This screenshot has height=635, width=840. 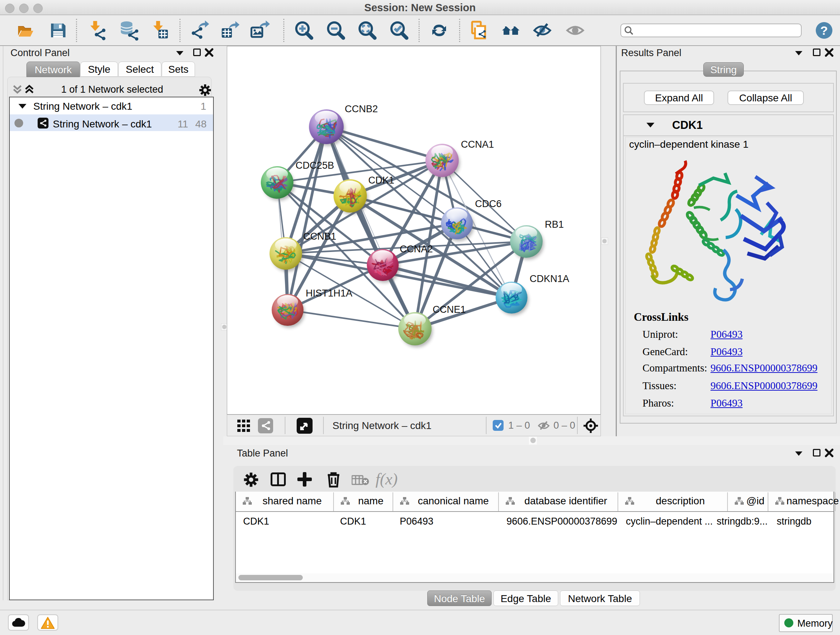 What do you see at coordinates (449, 309) in the screenshot?
I see `svg-text: CCNE1` at bounding box center [449, 309].